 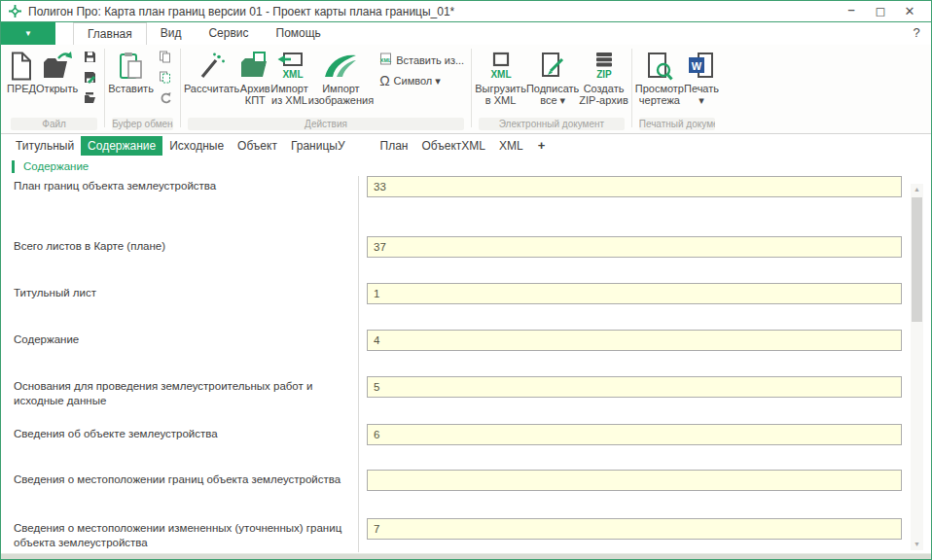 What do you see at coordinates (204, 33) in the screenshot?
I see `ribbon-tabs: Главная Вид Сервис Помощь` at bounding box center [204, 33].